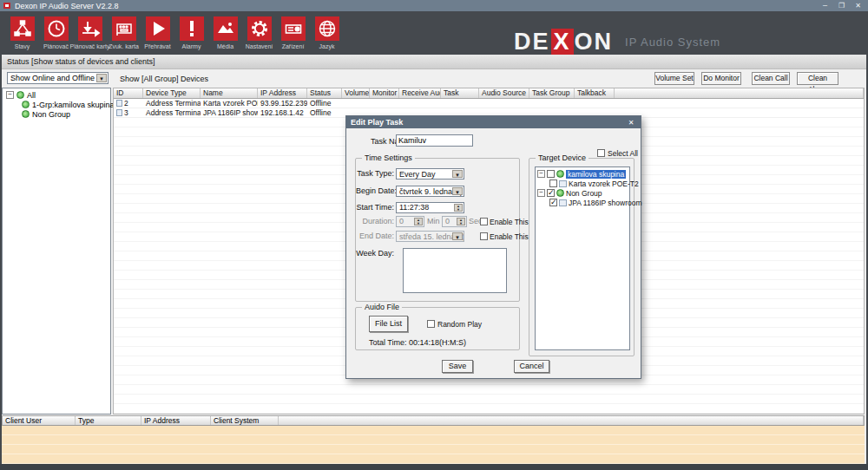 The image size is (868, 470). I want to click on column-header: Monitor, so click(385, 94).